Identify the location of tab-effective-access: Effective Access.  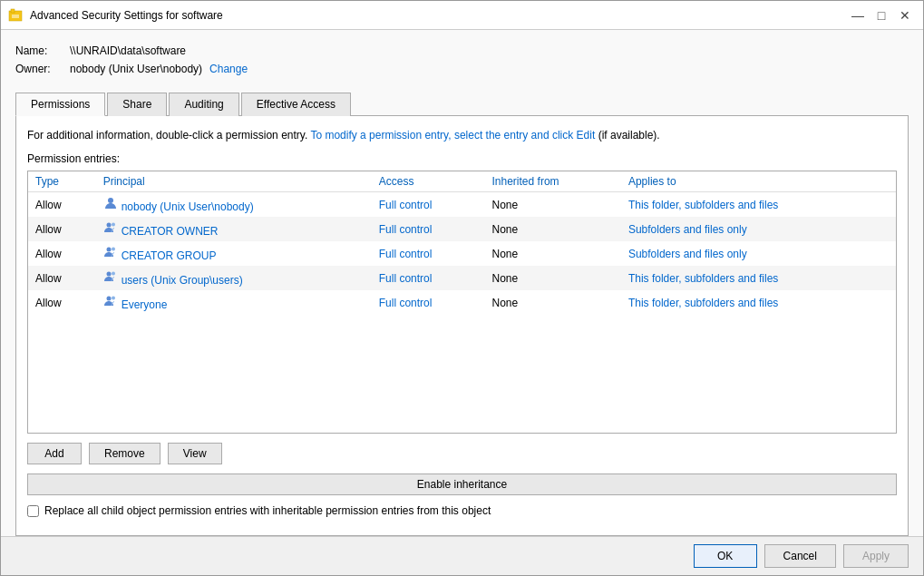
(296, 104).